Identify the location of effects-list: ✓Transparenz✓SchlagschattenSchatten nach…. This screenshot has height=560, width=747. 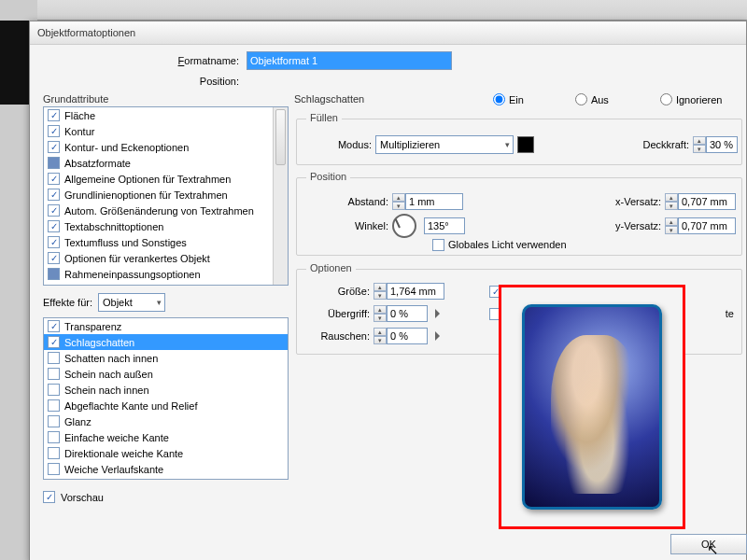
(166, 399).